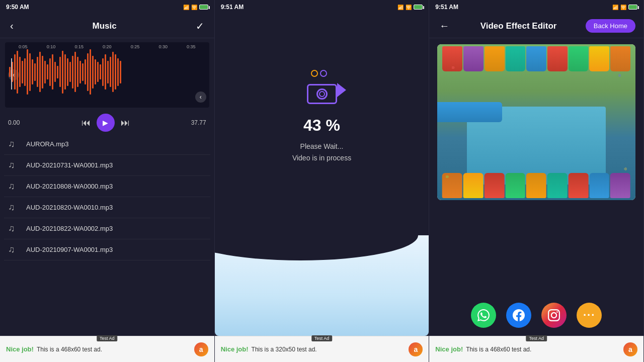 This screenshot has height=362, width=644. What do you see at coordinates (615, 7) in the screenshot?
I see `sim-icon-3: 📶` at bounding box center [615, 7].